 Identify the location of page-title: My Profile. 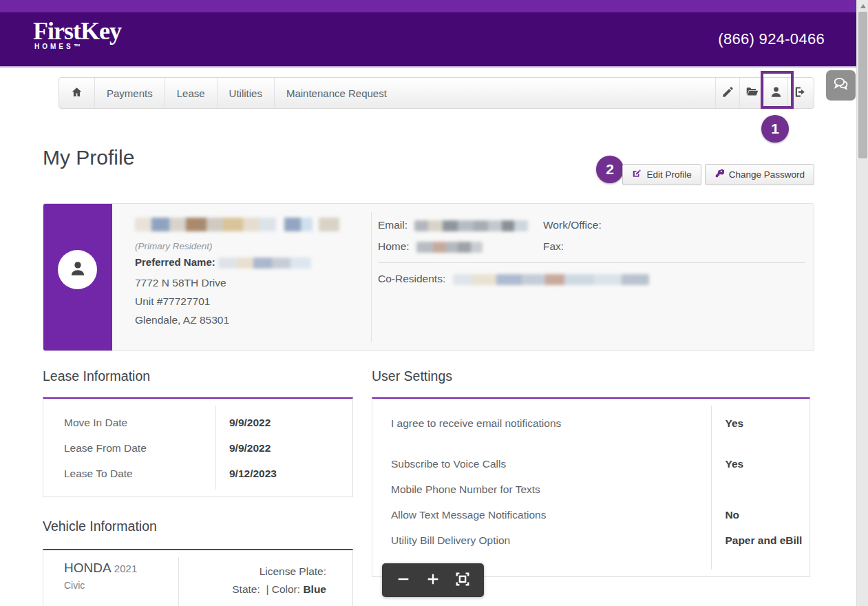
(88, 158).